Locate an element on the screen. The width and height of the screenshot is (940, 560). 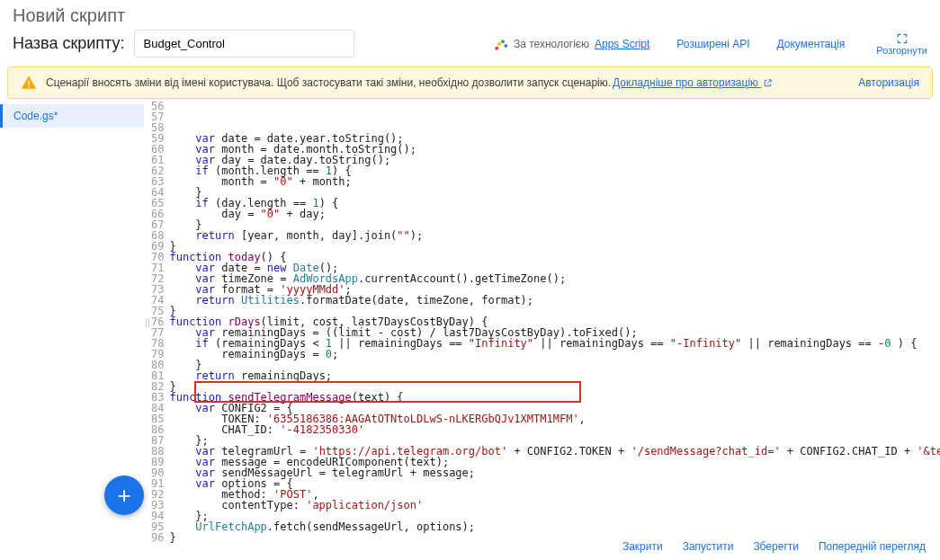
header-bar: Назва скрипту: За технологією Apps Scrip… is located at coordinates (470, 47).